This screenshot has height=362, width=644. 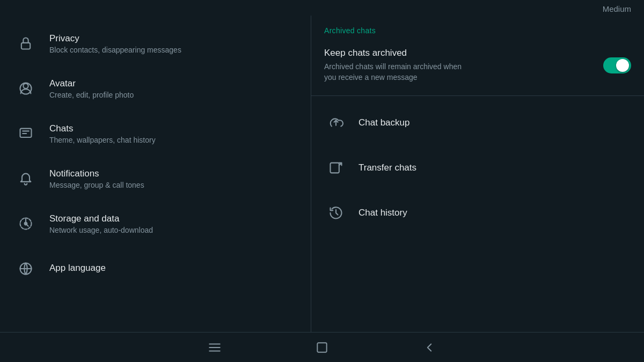 What do you see at coordinates (103, 140) in the screenshot?
I see `chats-subtitle: Theme, wallpapers, chat history` at bounding box center [103, 140].